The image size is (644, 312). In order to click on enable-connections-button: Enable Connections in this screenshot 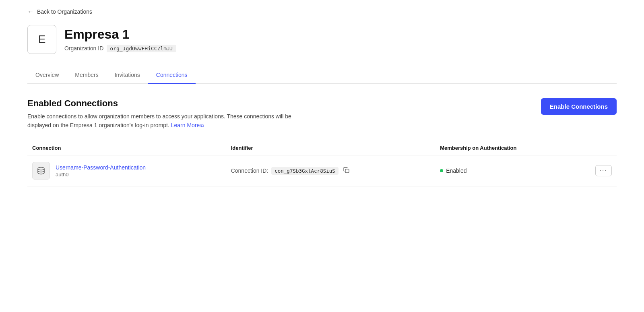, I will do `click(579, 106)`.